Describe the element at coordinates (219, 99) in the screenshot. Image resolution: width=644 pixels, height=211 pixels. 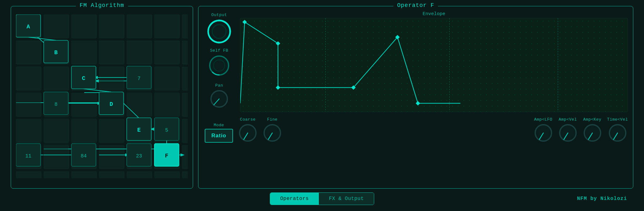
I see `pan-knob` at that location.